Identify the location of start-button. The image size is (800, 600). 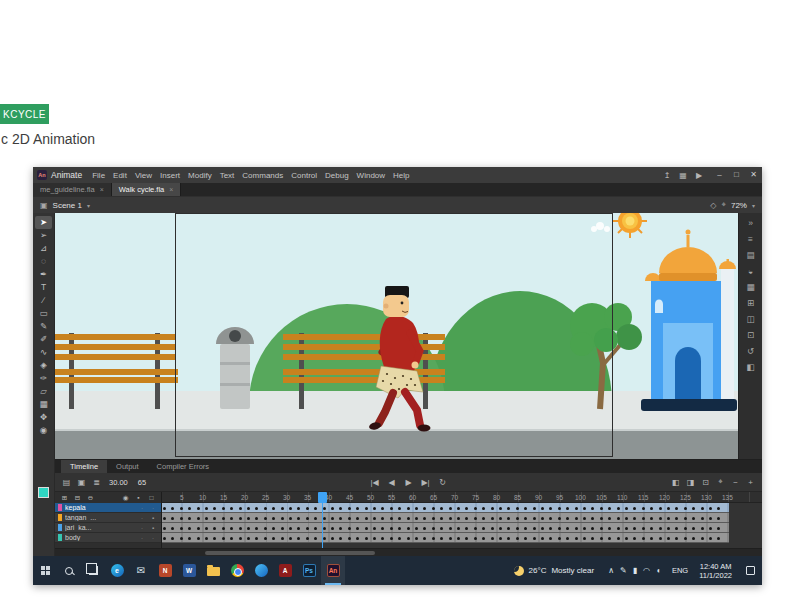
(45, 570).